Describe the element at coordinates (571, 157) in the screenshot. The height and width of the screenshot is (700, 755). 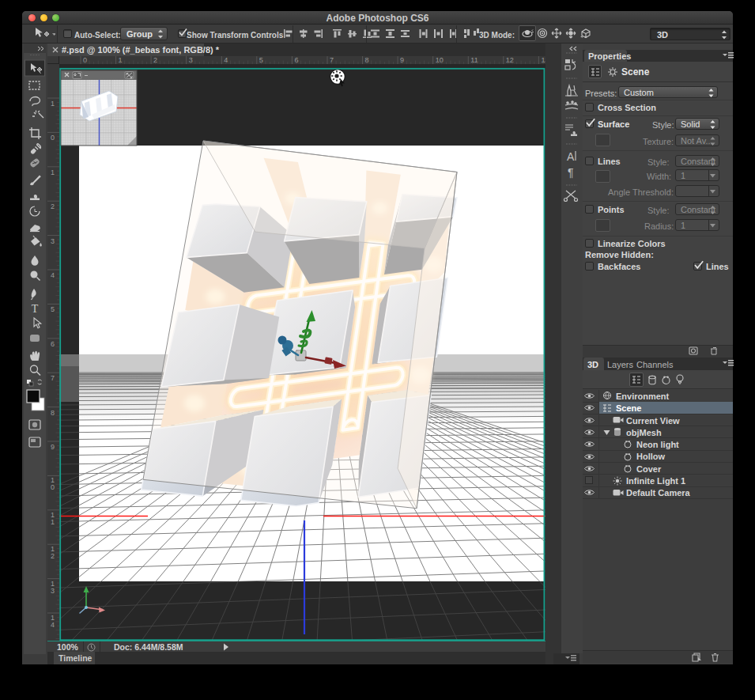
I see `svg-text: A` at that location.